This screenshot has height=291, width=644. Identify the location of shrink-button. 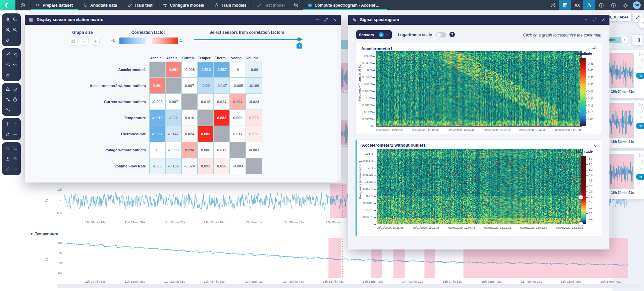
(84, 41).